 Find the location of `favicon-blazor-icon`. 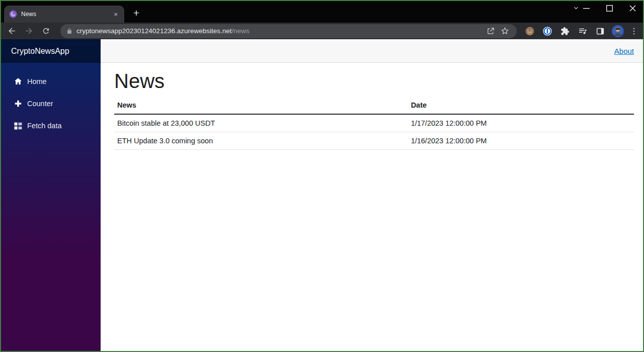

favicon-blazor-icon is located at coordinates (13, 14).